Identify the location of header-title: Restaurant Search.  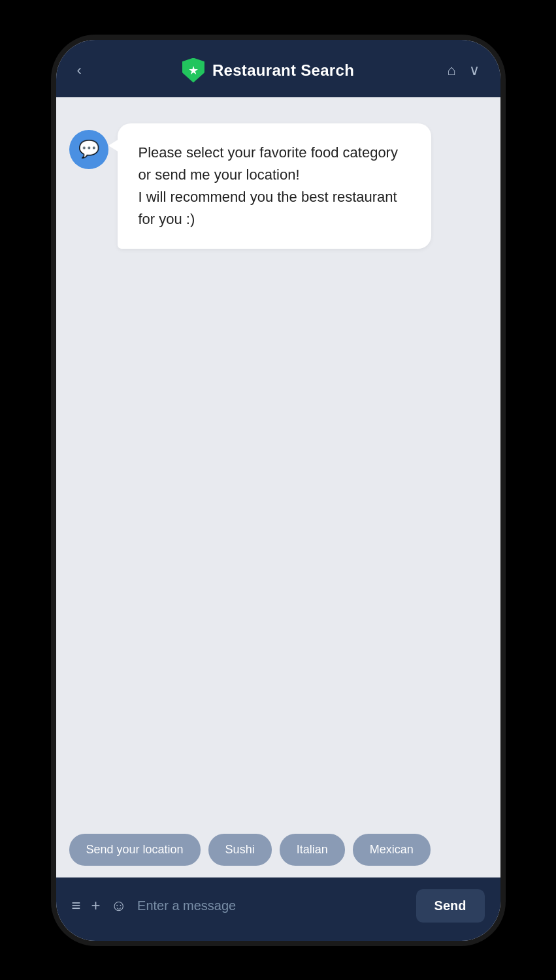
(284, 71).